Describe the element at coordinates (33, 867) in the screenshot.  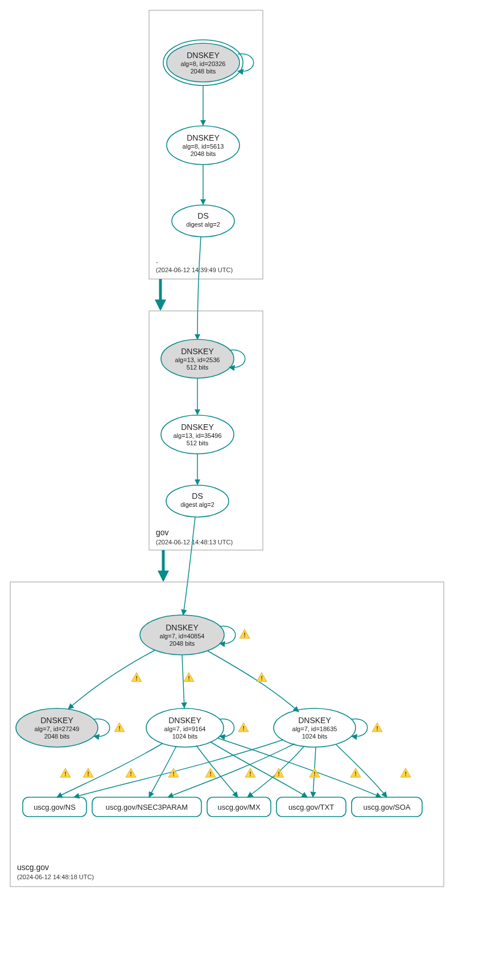
I see `zone-uscg-name: uscg.gov` at that location.